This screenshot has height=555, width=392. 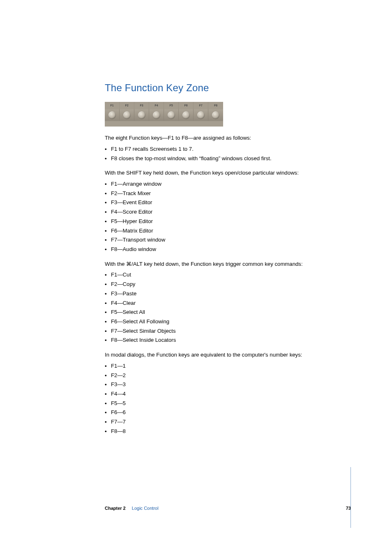 What do you see at coordinates (228, 88) in the screenshot?
I see `section-title: The Function Key Zone` at bounding box center [228, 88].